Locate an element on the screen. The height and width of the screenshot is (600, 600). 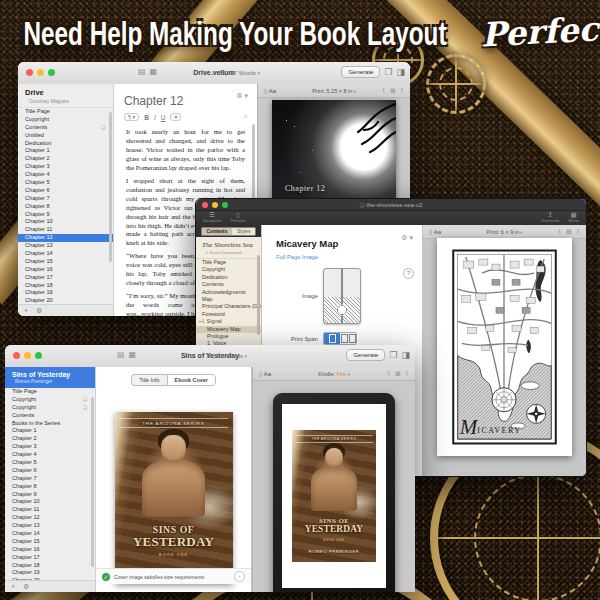
chapter-gear-icon: ⚙ ▾ is located at coordinates (242, 96).